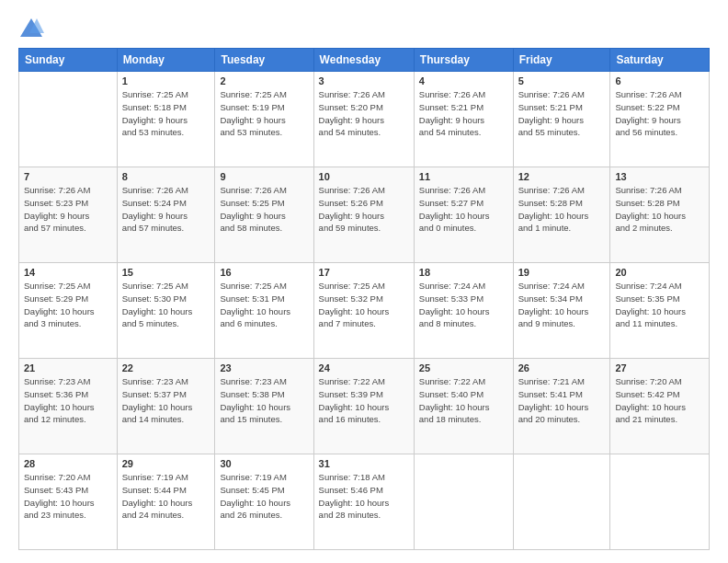 The image size is (728, 563). I want to click on calendar-cell: 17Sunrise: 7:25 AMSunset: 5:32 PMDayligh…, so click(364, 311).